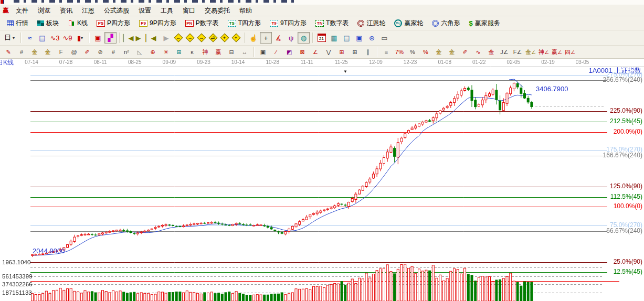  Describe the element at coordinates (16, 262) in the screenshot. I see `scale-value-label: 1963.1040` at that location.